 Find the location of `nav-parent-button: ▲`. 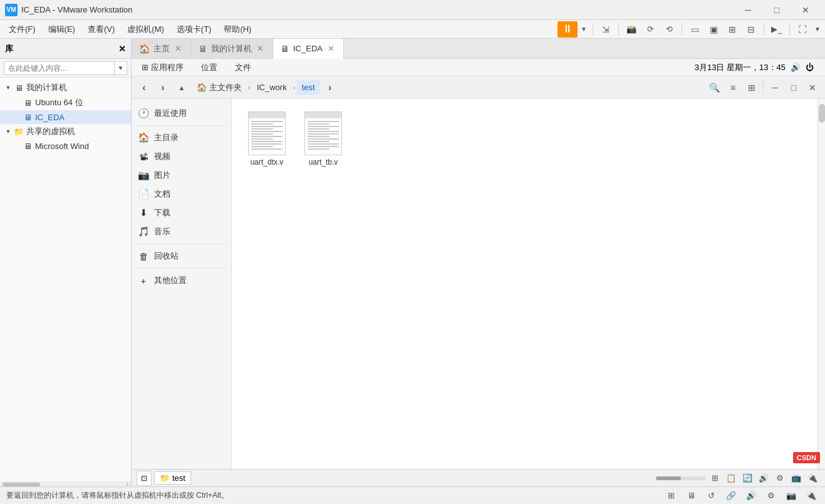

nav-parent-button: ▲ is located at coordinates (182, 88).